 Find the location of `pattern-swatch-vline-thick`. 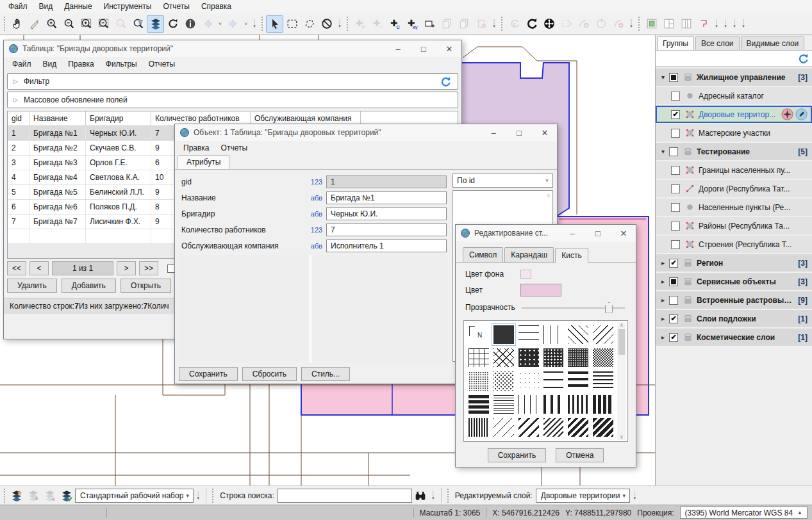

pattern-swatch-vline-thick is located at coordinates (554, 405).